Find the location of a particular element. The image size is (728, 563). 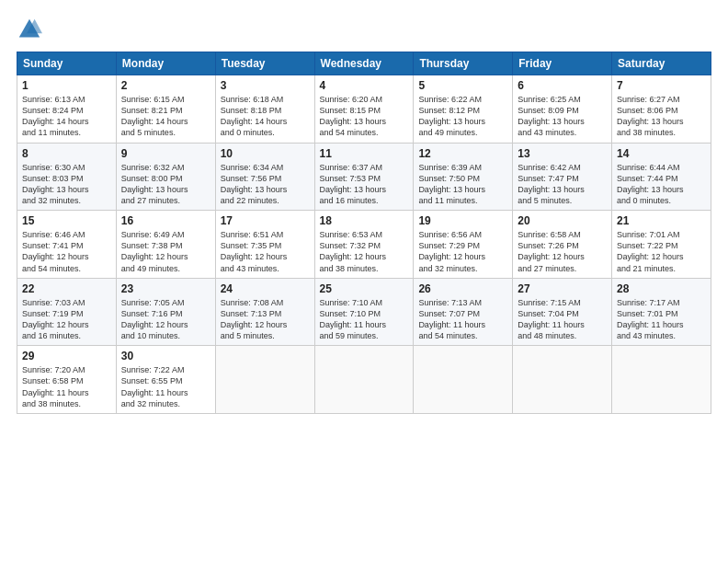

day-number: 2 is located at coordinates (165, 86).